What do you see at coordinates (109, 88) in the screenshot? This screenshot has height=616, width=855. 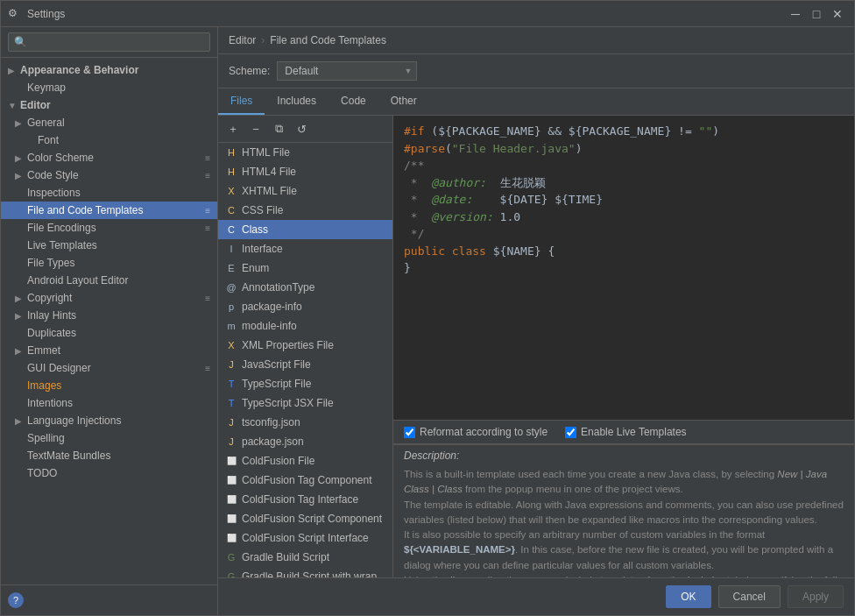 I see `sidebar-item-keymap: Keymap` at bounding box center [109, 88].